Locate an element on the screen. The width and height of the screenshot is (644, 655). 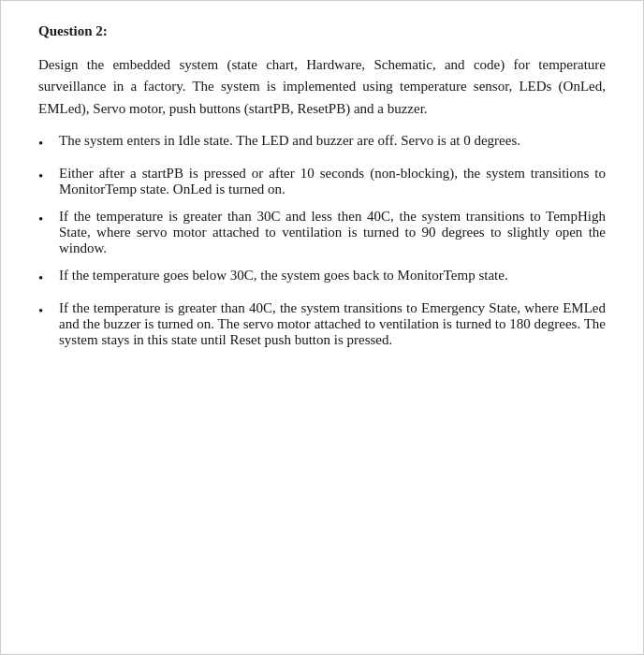
list-item: • Either after a startPB is pressed or a… is located at coordinates (322, 182).